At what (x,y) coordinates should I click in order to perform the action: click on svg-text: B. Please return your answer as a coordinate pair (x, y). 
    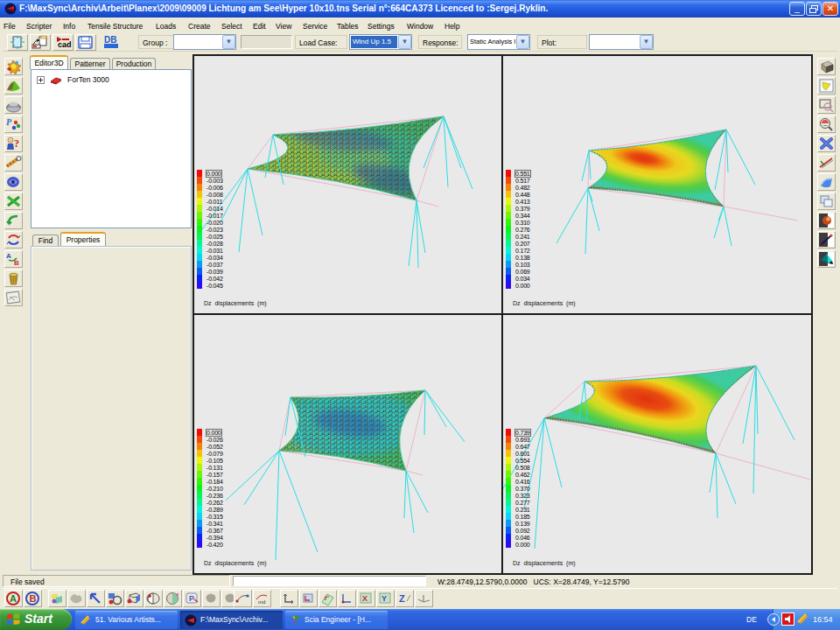
    Looking at the image, I should click on (33, 598).